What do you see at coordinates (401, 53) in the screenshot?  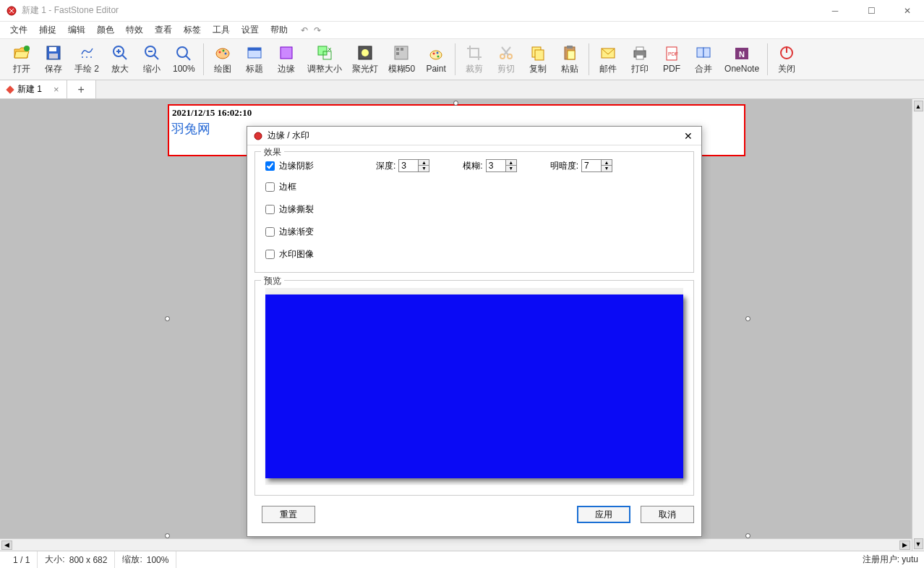 I see `blur-icon` at bounding box center [401, 53].